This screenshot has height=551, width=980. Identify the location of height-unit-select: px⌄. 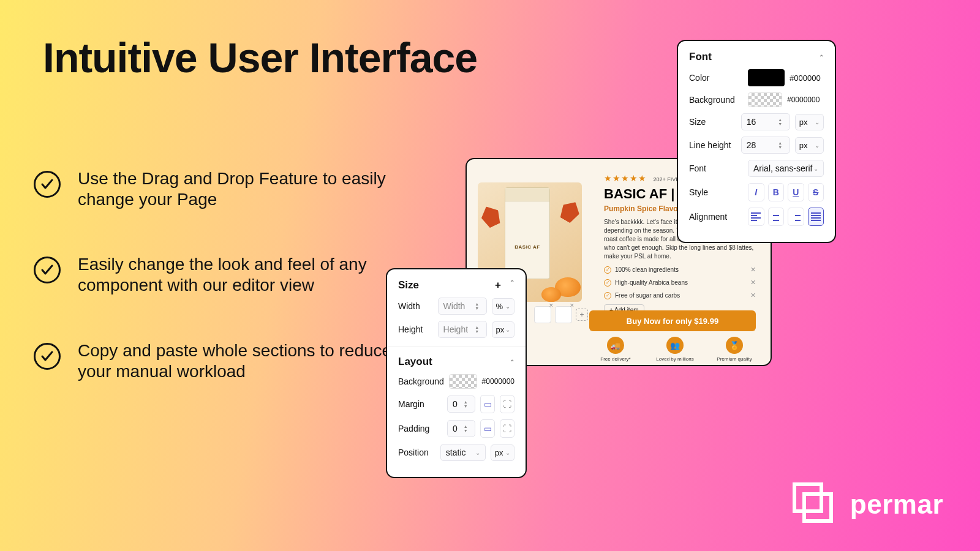
(503, 329).